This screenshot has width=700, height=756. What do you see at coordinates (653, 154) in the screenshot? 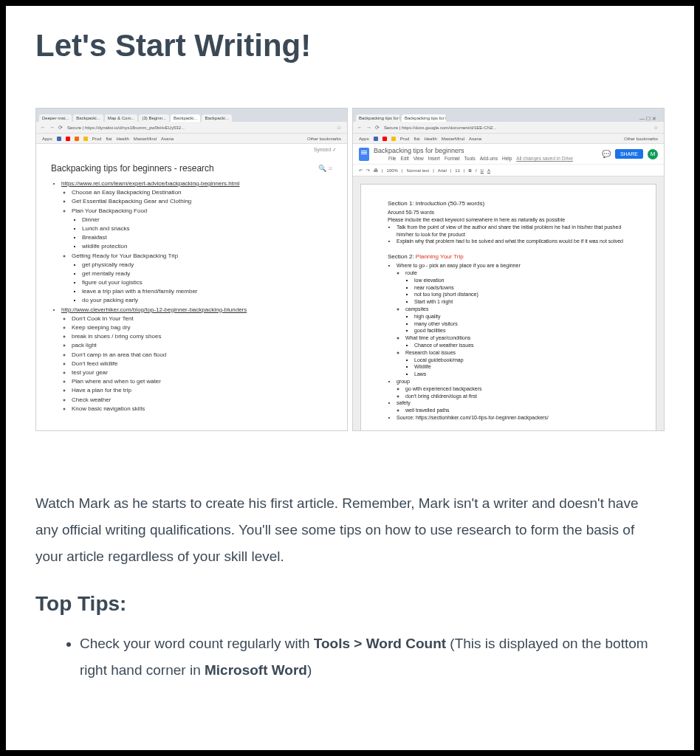
I see `avatar: M` at bounding box center [653, 154].